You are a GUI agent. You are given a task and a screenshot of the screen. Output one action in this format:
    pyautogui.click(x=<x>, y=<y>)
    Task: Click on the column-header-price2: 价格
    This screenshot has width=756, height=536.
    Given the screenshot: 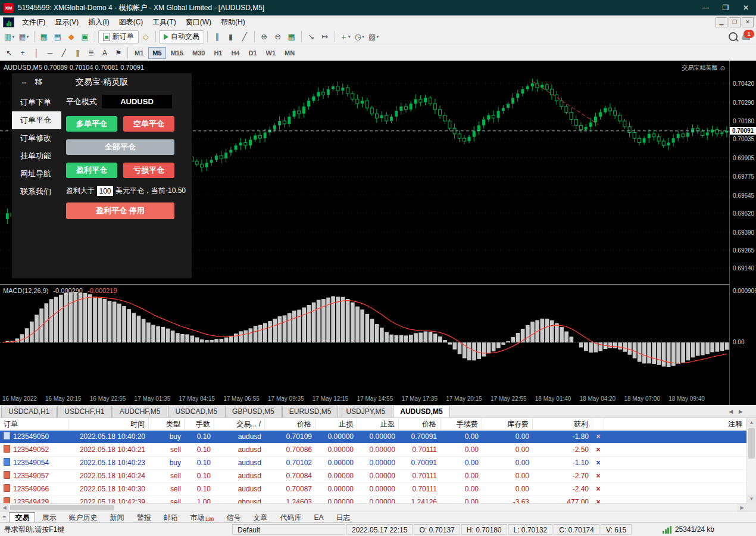 What is the action you would take?
    pyautogui.click(x=420, y=424)
    